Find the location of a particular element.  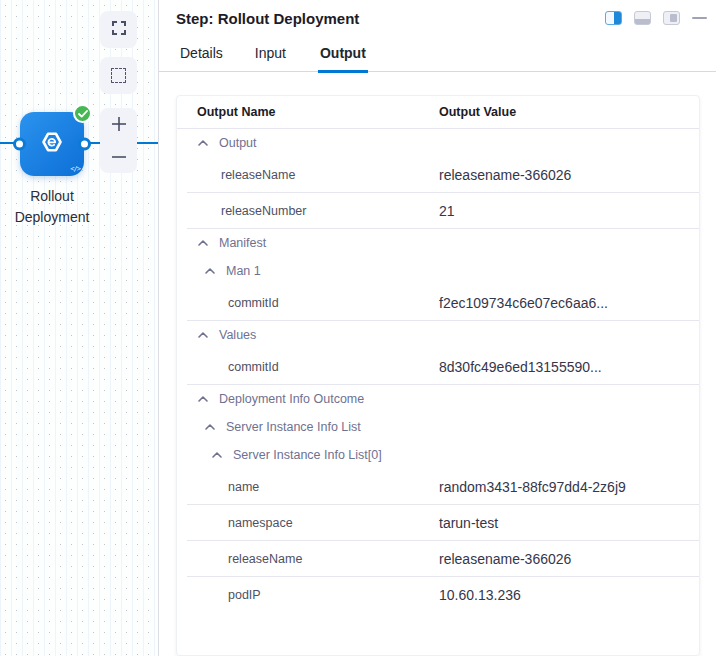

section-label: Deployment Info Outcome is located at coordinates (292, 399).